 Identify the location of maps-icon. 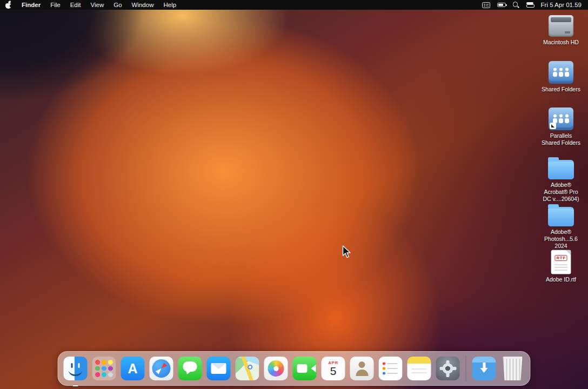
(248, 368).